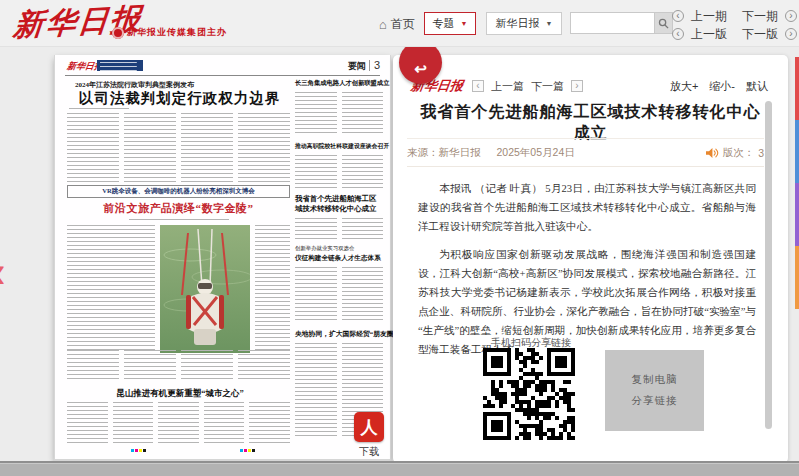 The width and height of the screenshot is (799, 476). I want to click on feature-story: VR跳伞设备、会调咖啡的机器人纷纷亮相深圳文博会 前沿文旅产品演绎“数字金陵”, so click(178, 269).